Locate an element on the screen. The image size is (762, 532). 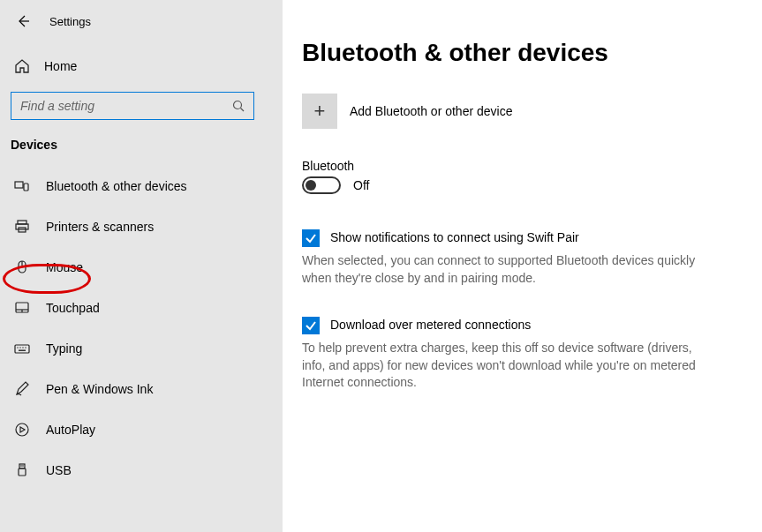
nav-label: Bluetooth & other devices is located at coordinates (117, 186).